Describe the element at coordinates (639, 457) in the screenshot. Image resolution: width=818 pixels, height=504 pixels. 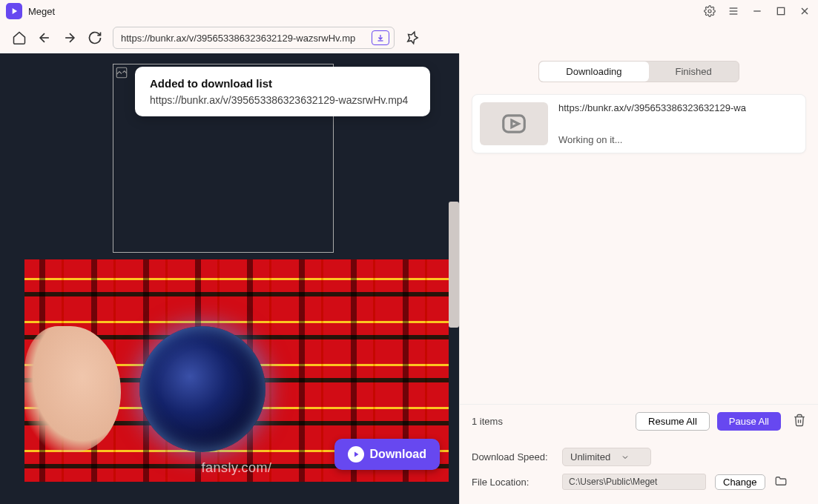
I see `download-speed-row: Download Speed: Unlimited` at that location.